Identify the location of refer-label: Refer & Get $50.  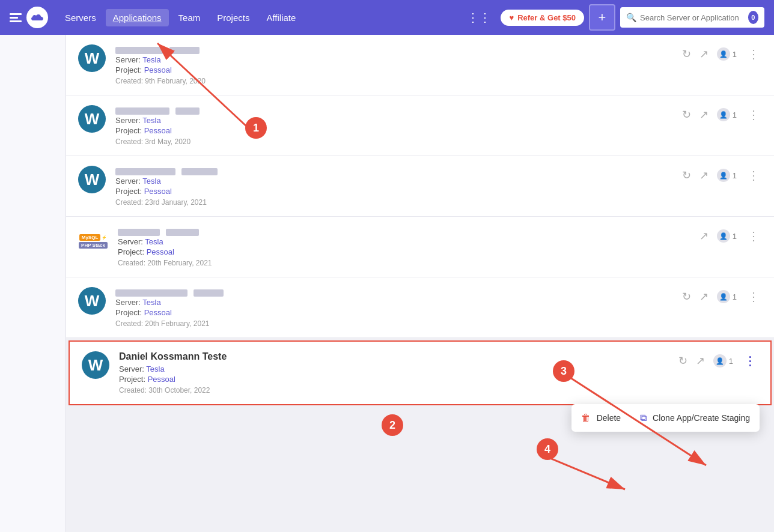
(547, 18).